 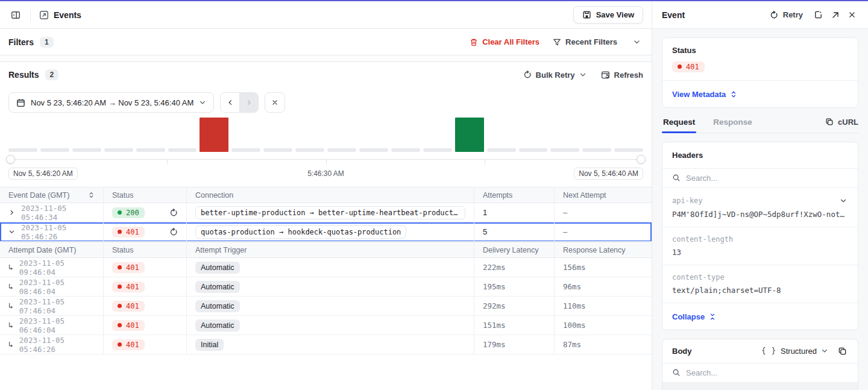 What do you see at coordinates (326, 213) in the screenshot?
I see `event-row: 2023-11-05 05:46:34 200 better-uptime-pr…` at bounding box center [326, 213].